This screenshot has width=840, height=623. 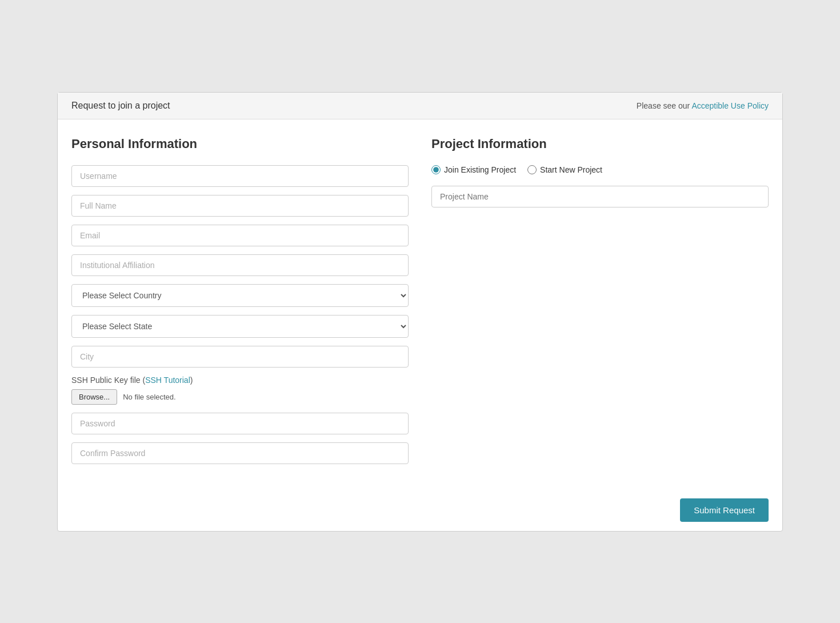 What do you see at coordinates (474, 170) in the screenshot?
I see `join-existing-option: Join Existing Project` at bounding box center [474, 170].